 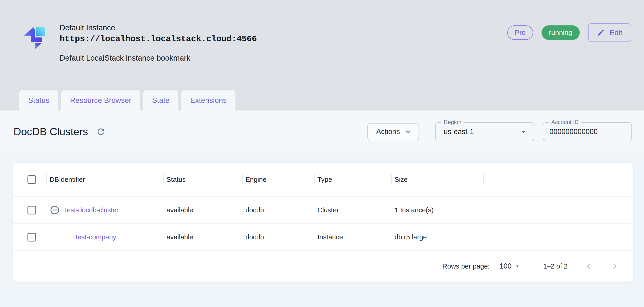 What do you see at coordinates (92, 210) in the screenshot?
I see `resource-link: test-docdb-cluster` at bounding box center [92, 210].